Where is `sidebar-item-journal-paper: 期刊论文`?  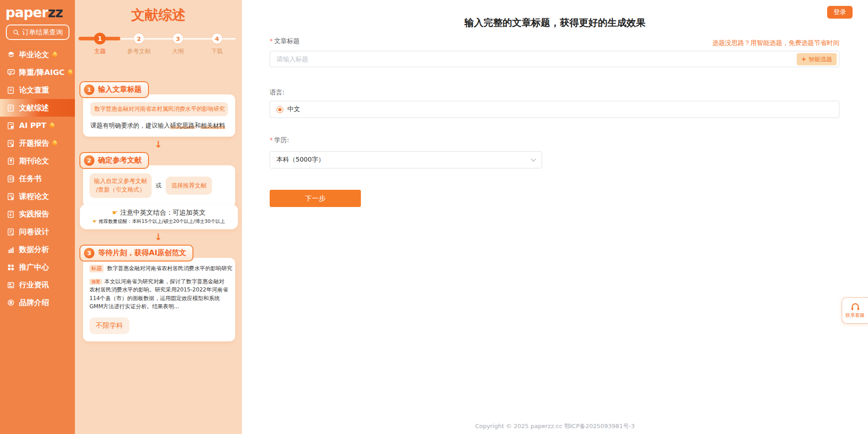
sidebar-item-journal-paper: 期刊论文 is located at coordinates (37, 161).